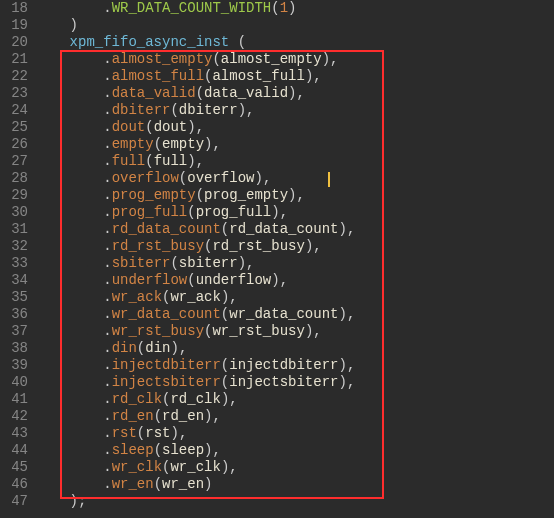  Describe the element at coordinates (154, 178) in the screenshot. I see `code-text: .overflow(overflow),` at that location.